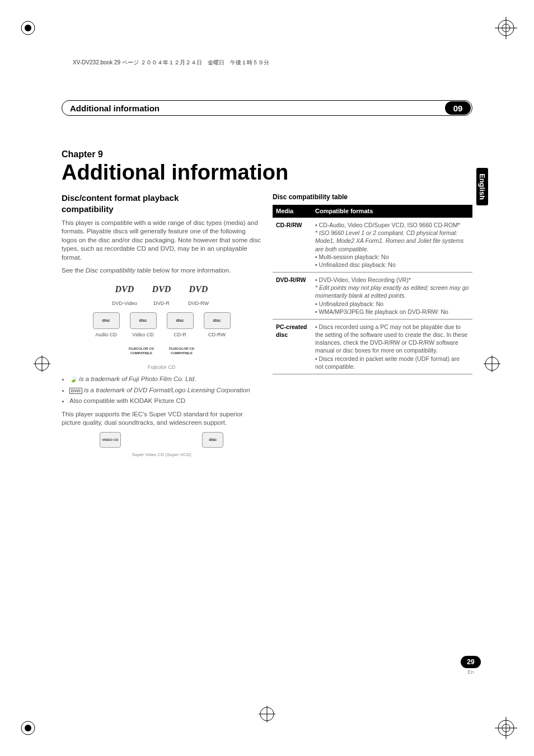  What do you see at coordinates (392, 346) in the screenshot?
I see `formats-cell: • Discs recorded using a PC may not be p…` at bounding box center [392, 346].